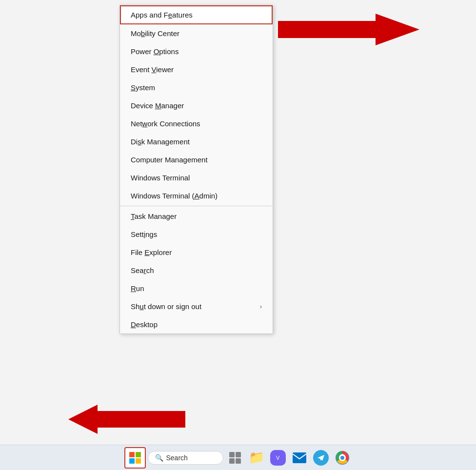 Image resolution: width=476 pixels, height=470 pixels. Describe the element at coordinates (196, 196) in the screenshot. I see `menu-item-windows-terminal-admin: Windows Terminal (Admin)` at that location.